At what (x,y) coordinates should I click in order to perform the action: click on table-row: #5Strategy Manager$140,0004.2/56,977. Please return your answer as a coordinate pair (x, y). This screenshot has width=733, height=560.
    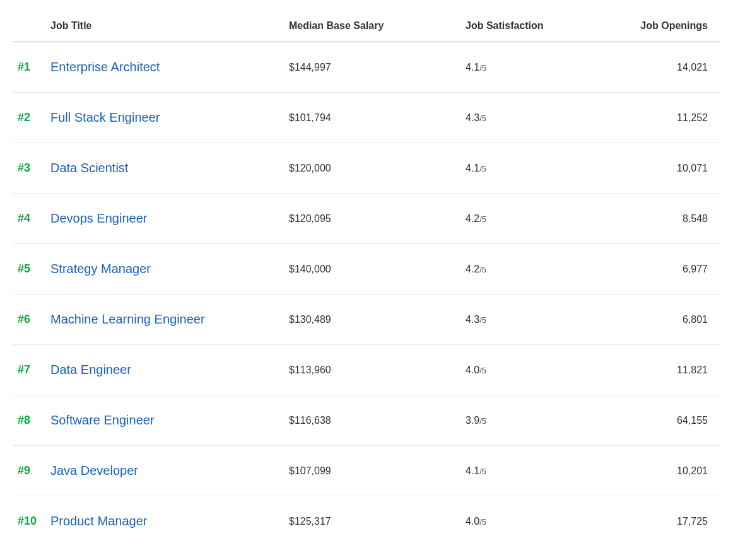
    Looking at the image, I should click on (366, 269).